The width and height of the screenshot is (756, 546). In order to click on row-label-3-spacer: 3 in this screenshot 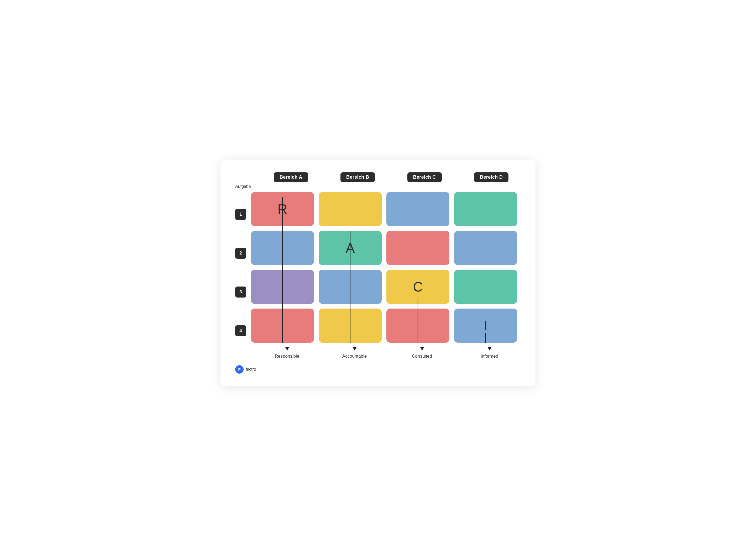, I will do `click(241, 287)`.